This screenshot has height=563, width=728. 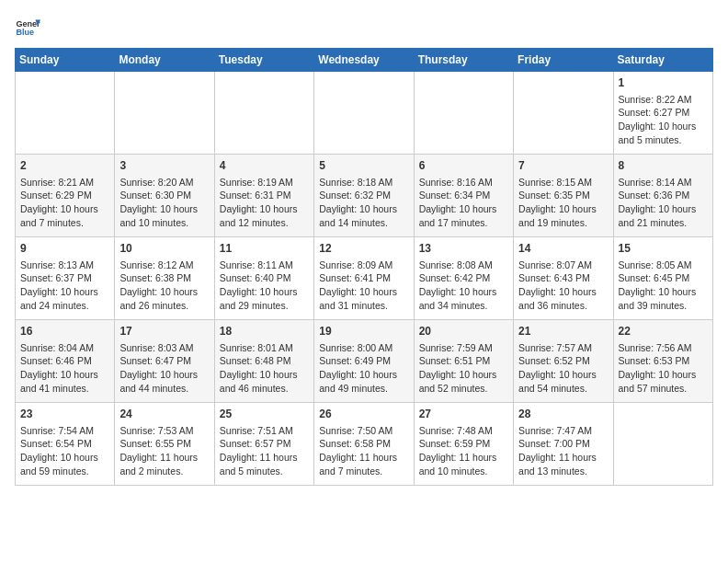 What do you see at coordinates (563, 166) in the screenshot?
I see `day-number: 7` at bounding box center [563, 166].